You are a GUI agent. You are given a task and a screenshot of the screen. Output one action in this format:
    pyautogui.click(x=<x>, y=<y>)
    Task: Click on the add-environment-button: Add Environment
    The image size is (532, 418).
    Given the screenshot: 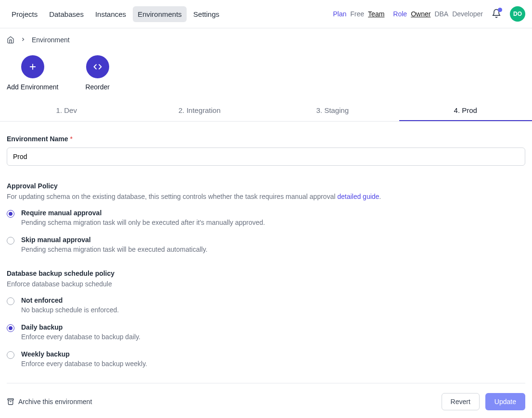 What is the action you would take?
    pyautogui.click(x=33, y=73)
    